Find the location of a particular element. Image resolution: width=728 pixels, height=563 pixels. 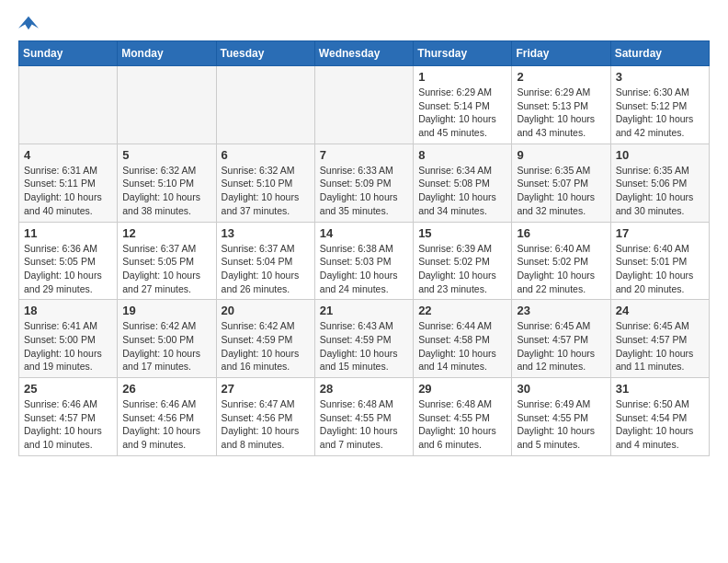

day-info: Sunrise: 6:50 AMSunset: 4:54 PMDaylight:… is located at coordinates (660, 425).